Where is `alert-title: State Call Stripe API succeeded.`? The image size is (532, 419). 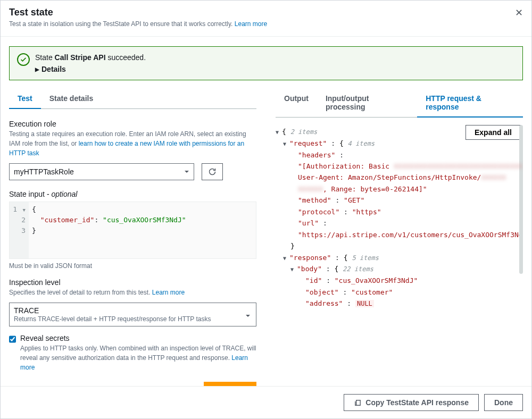
alert-title: State Call Stripe API succeeded. is located at coordinates (275, 57).